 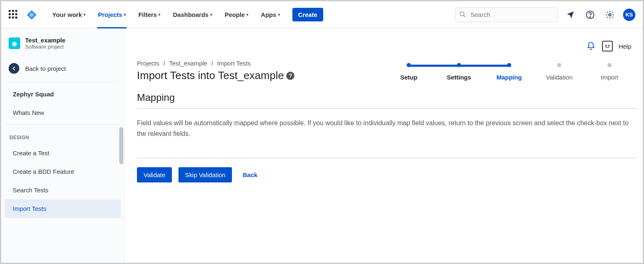 What do you see at coordinates (63, 190) in the screenshot?
I see `sidebar-search-tests: Search Tests` at bounding box center [63, 190].